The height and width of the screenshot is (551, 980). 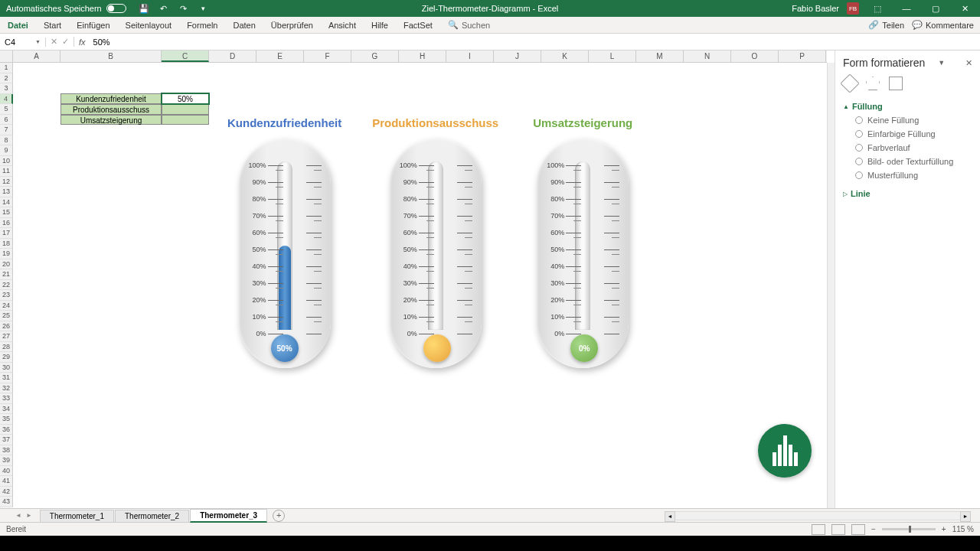 What do you see at coordinates (660, 57) in the screenshot?
I see `col-header-M: M` at bounding box center [660, 57].